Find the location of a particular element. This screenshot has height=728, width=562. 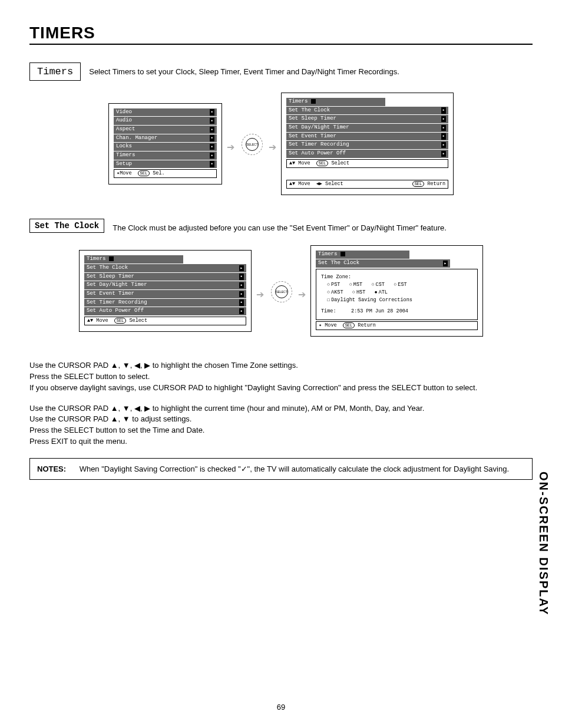

menu-item-audio: Audio▪ is located at coordinates (165, 121).